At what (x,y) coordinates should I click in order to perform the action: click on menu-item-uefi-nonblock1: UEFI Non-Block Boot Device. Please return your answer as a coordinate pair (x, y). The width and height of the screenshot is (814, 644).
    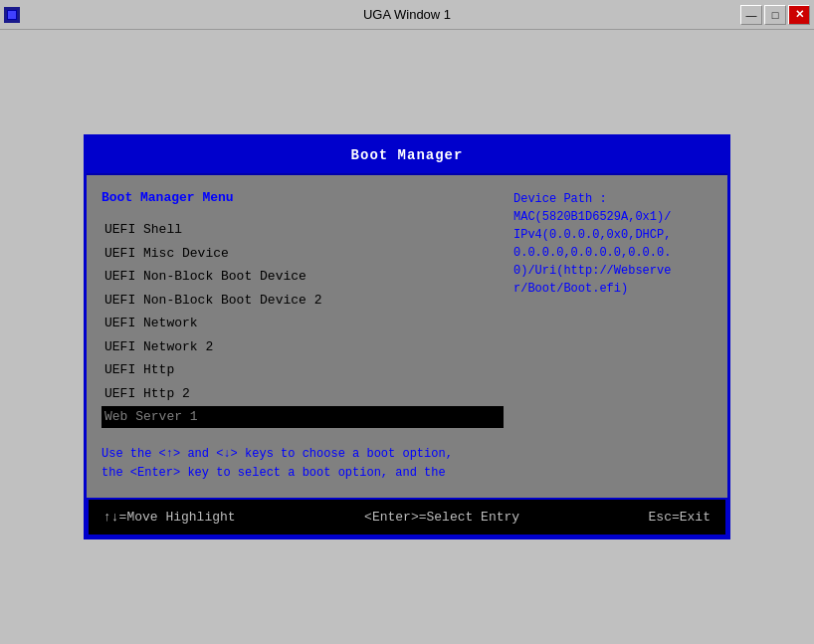
    Looking at the image, I should click on (303, 277).